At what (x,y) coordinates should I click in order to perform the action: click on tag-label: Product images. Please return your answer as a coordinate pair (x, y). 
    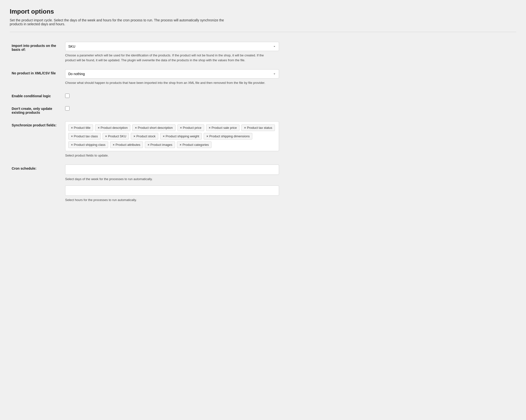
    Looking at the image, I should click on (162, 145).